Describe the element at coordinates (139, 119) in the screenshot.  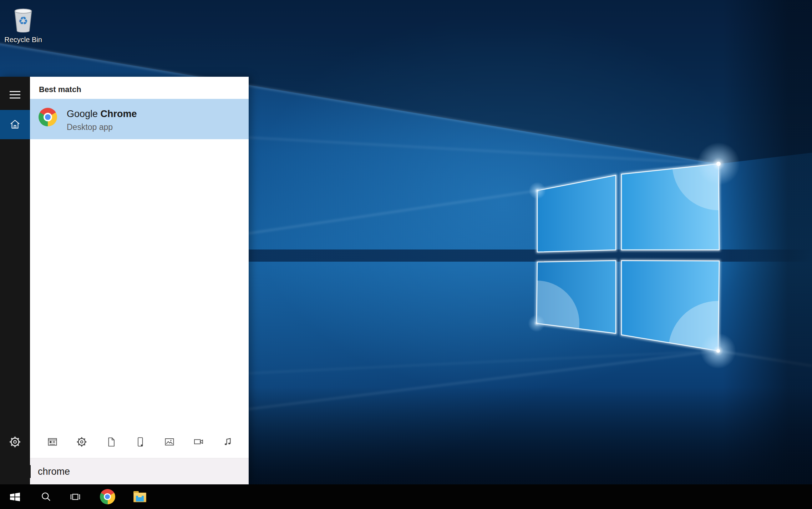
I see `search-result-google-chrome: Google Chrome Desktop app` at that location.